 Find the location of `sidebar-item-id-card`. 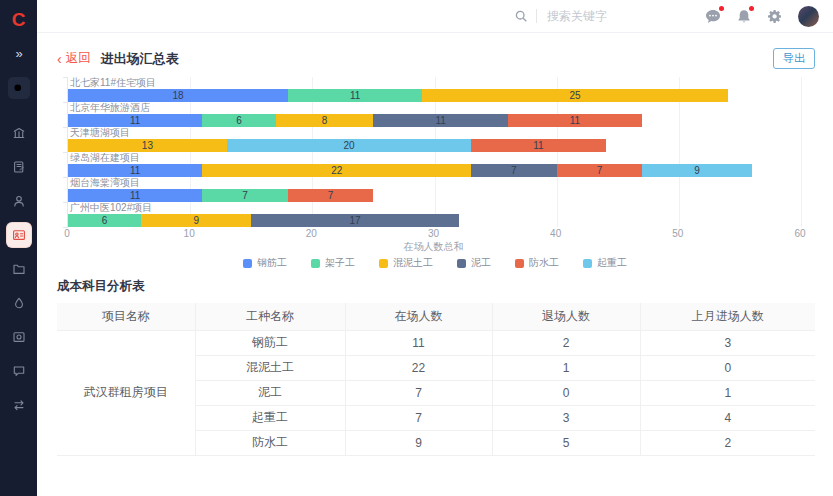

sidebar-item-id-card is located at coordinates (19, 235).